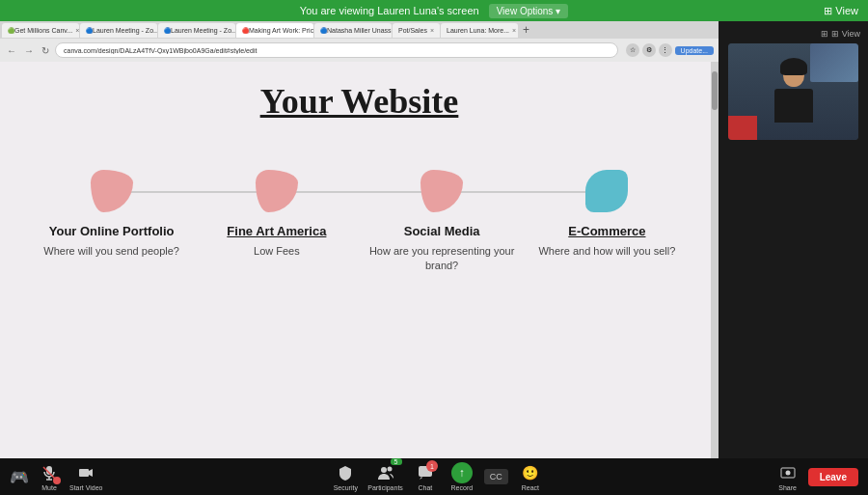 The image size is (868, 495). What do you see at coordinates (530, 488) in the screenshot?
I see `react-label: React` at bounding box center [530, 488].